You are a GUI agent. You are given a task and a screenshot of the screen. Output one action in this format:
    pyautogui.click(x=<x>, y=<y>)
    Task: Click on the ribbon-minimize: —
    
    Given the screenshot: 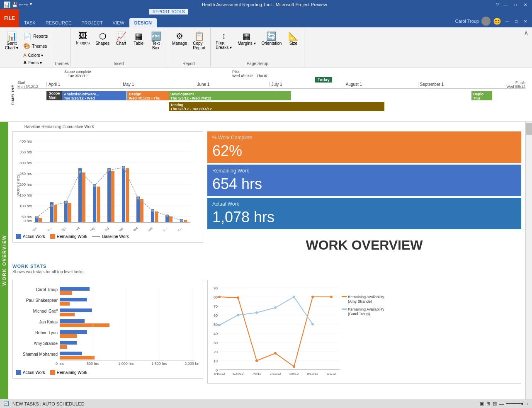 What is the action you would take?
    pyautogui.click(x=507, y=21)
    